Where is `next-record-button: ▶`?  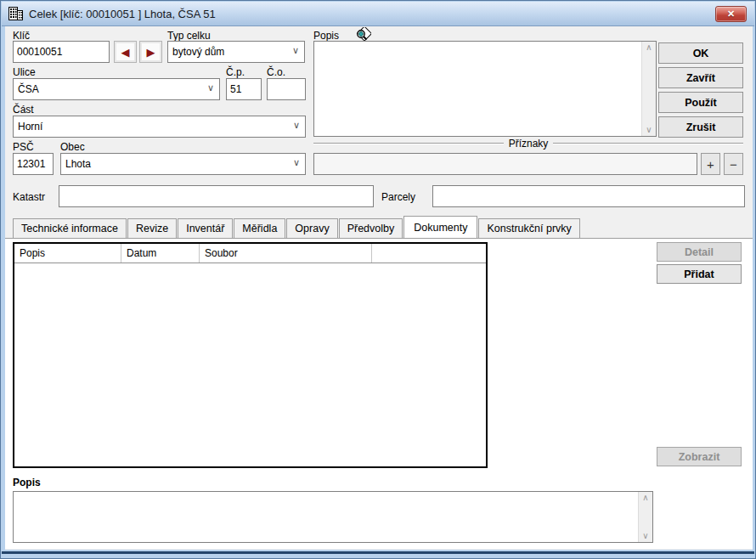 next-record-button: ▶ is located at coordinates (151, 52).